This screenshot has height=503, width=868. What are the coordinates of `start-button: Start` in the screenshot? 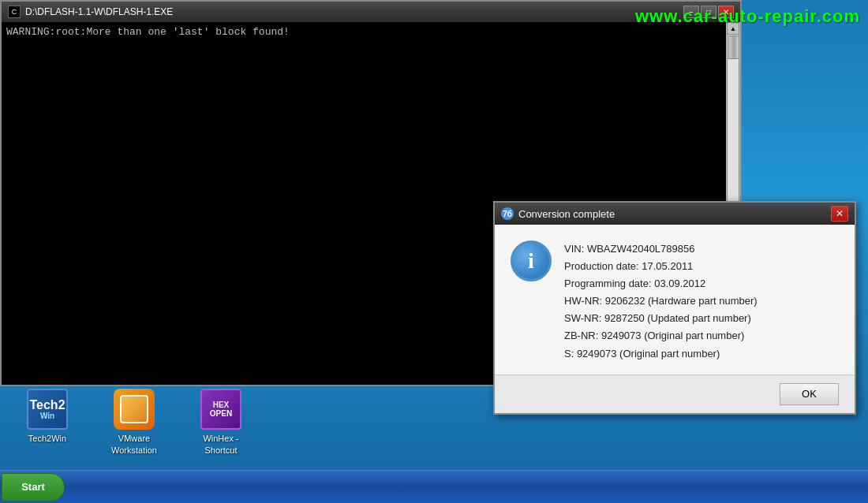 It's located at (33, 487).